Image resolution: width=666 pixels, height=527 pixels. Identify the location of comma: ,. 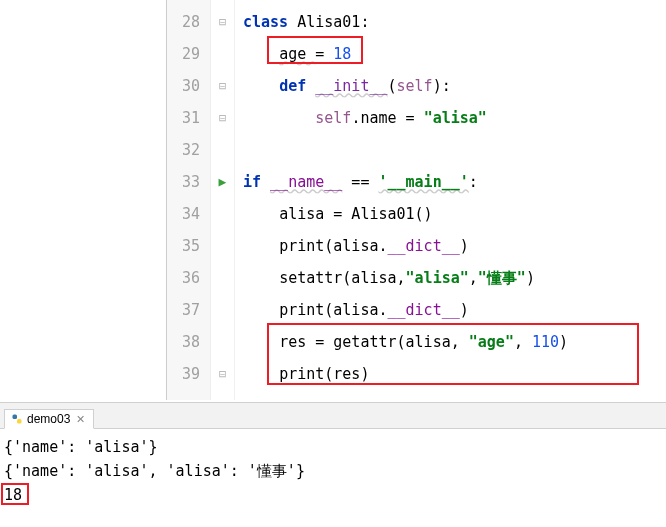
(474, 278).